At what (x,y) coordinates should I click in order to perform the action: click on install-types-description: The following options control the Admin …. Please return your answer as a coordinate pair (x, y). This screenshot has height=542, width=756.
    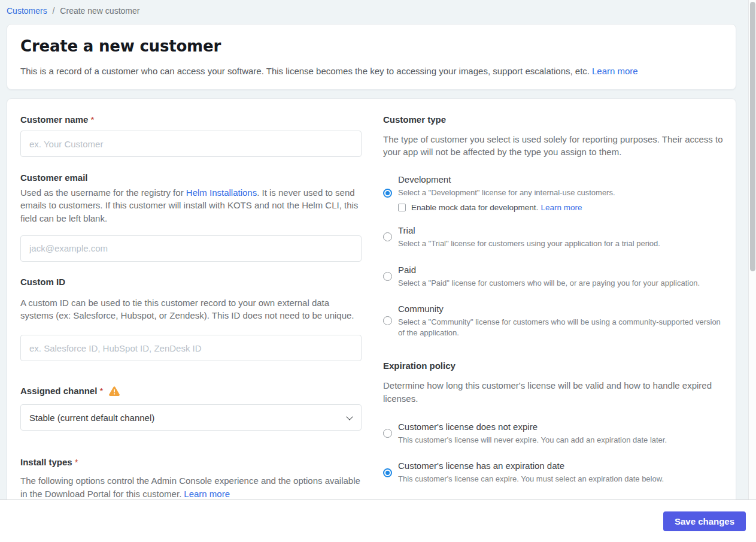
    Looking at the image, I should click on (191, 488).